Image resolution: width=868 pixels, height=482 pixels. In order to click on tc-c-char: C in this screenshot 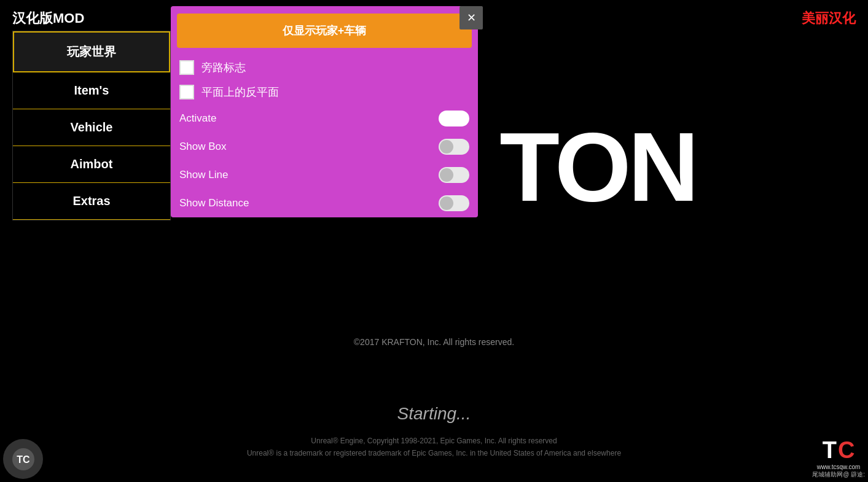, I will do `click(846, 451)`.